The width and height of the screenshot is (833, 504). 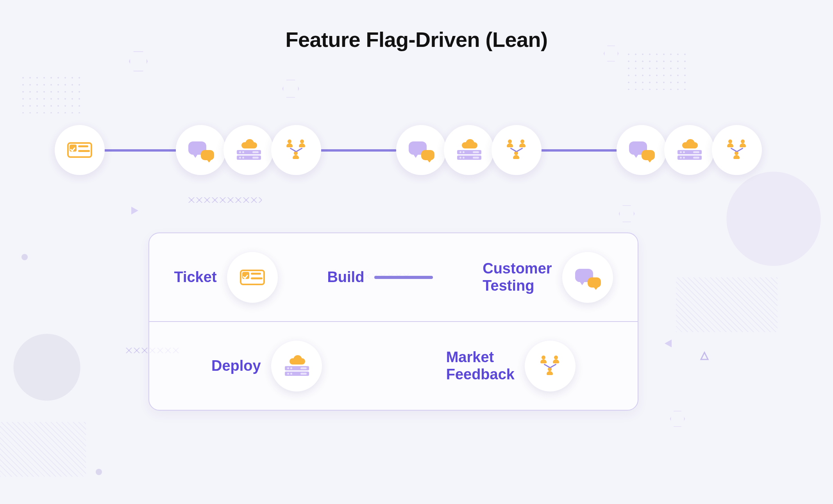 What do you see at coordinates (511, 366) in the screenshot?
I see `legend-item-market-feedback: Market Feedback` at bounding box center [511, 366].